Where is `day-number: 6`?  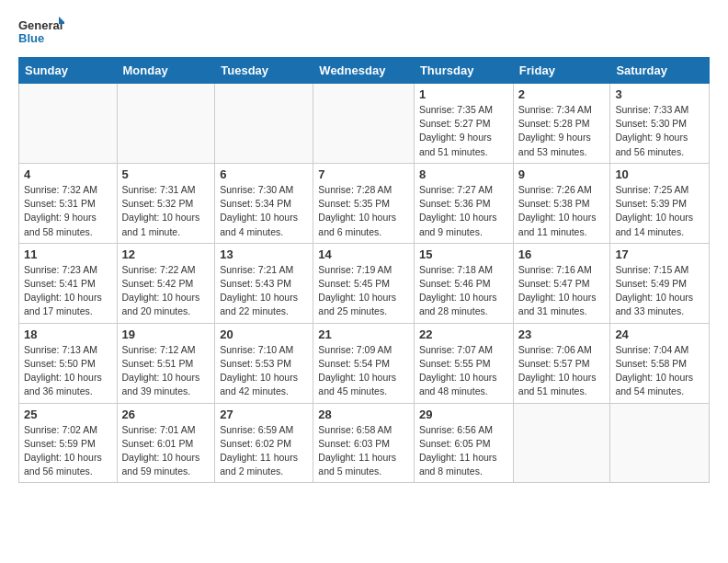 day-number: 6 is located at coordinates (264, 175).